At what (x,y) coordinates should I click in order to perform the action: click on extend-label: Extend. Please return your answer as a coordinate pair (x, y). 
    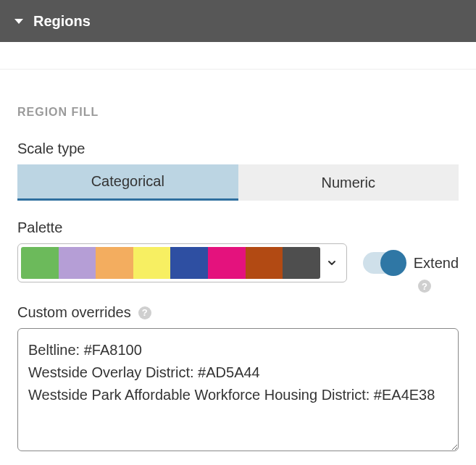
    Looking at the image, I should click on (436, 264).